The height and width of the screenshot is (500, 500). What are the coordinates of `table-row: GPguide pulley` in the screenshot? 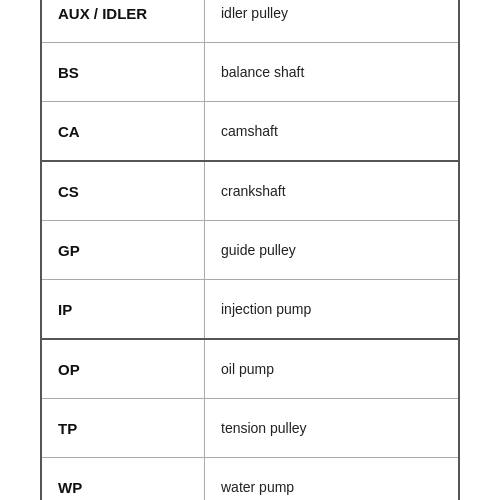 It's located at (250, 250).